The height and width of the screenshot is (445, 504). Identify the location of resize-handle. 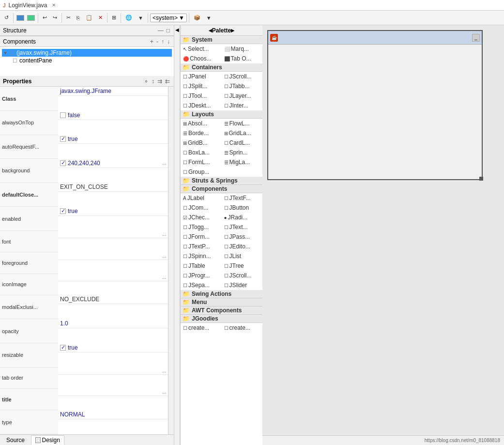
(481, 179).